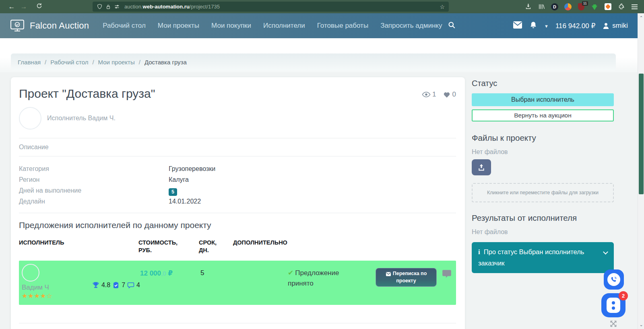 The image size is (644, 329). I want to click on page-scrollbar: ⌃ ⌄, so click(641, 171).